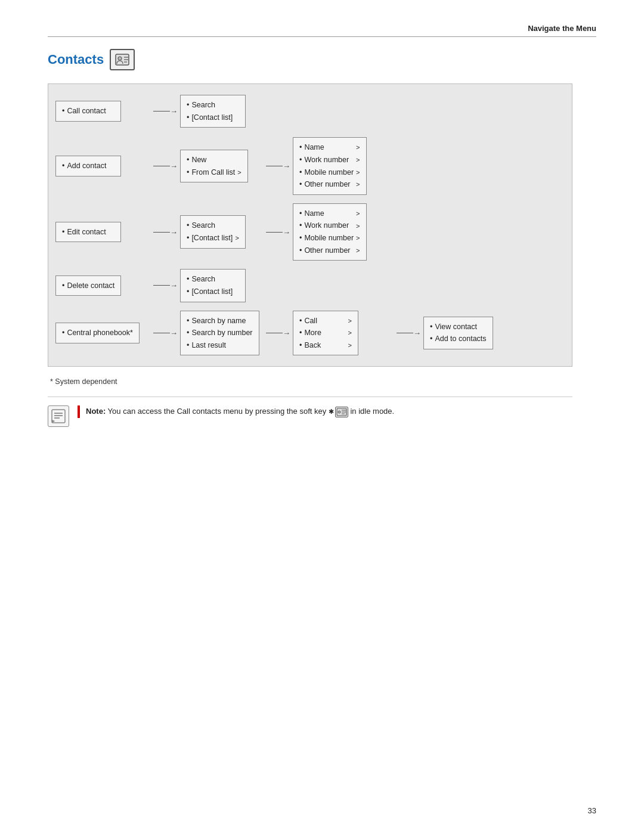 The height and width of the screenshot is (833, 644). I want to click on menu-box-col0-edit: • Edit contact, so click(88, 233).